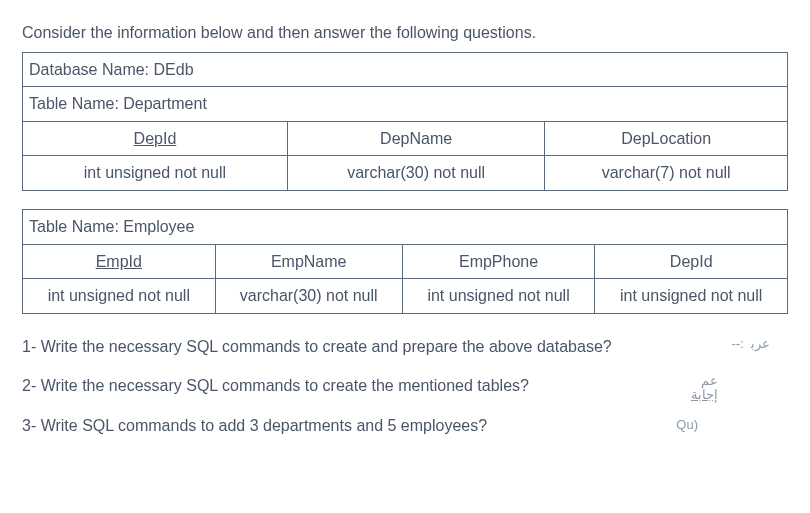 This screenshot has height=513, width=810. I want to click on table1-title: Table Name: Department, so click(406, 104).